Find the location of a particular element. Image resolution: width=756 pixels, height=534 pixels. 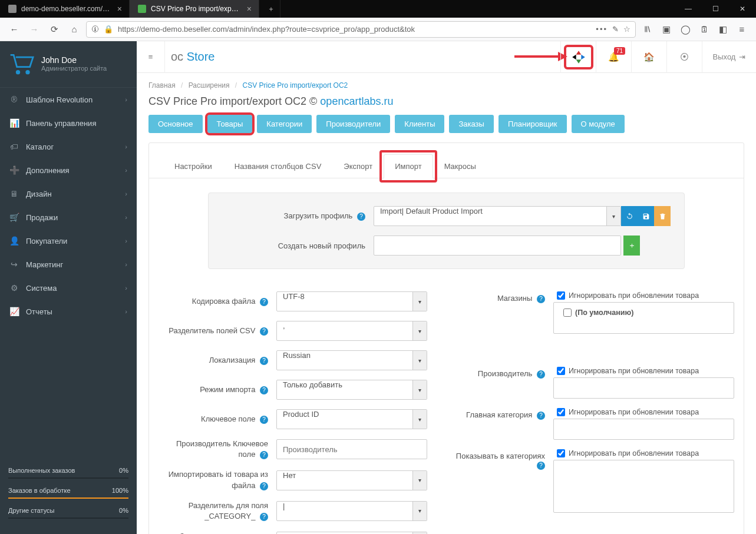

nav-home-button: ⌂ is located at coordinates (74, 29).